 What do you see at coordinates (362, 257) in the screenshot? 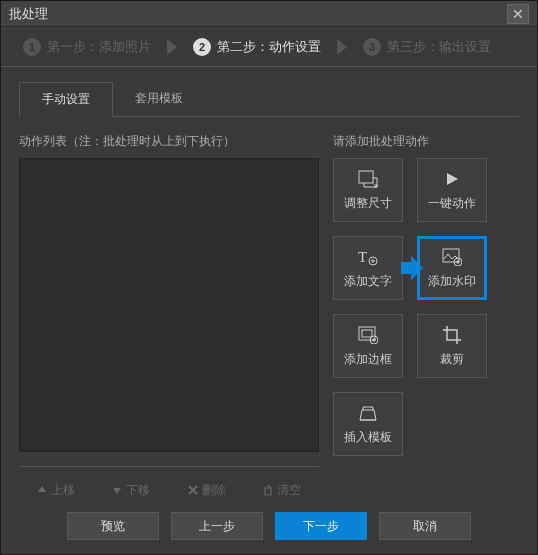
I see `svg-text: T` at bounding box center [362, 257].